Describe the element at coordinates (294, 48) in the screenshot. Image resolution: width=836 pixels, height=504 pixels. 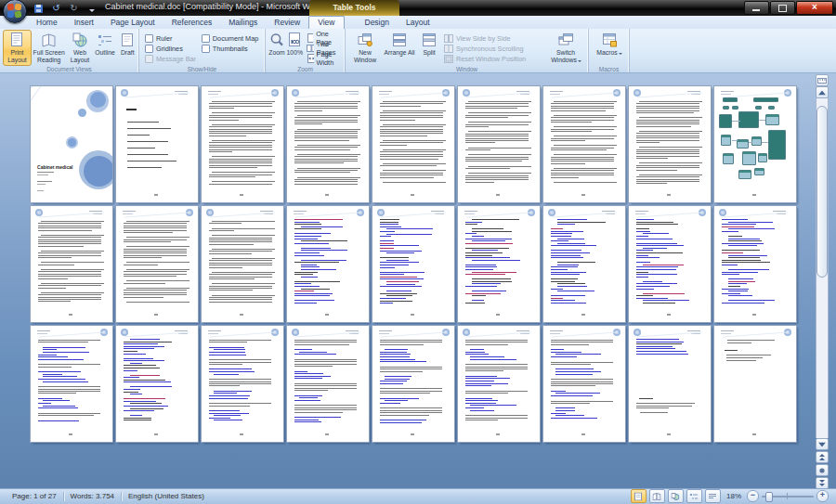
I see `zoom-100-button: 100%` at that location.